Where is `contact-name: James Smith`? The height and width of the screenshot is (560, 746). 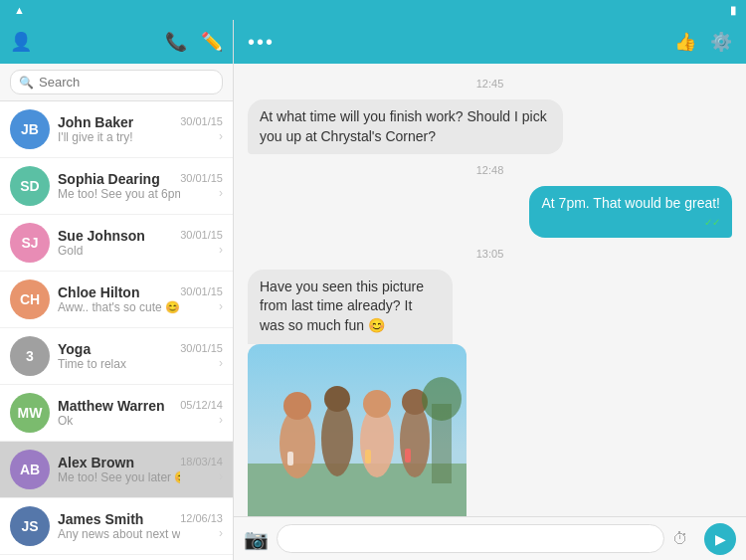
contact-name: James Smith is located at coordinates (119, 519).